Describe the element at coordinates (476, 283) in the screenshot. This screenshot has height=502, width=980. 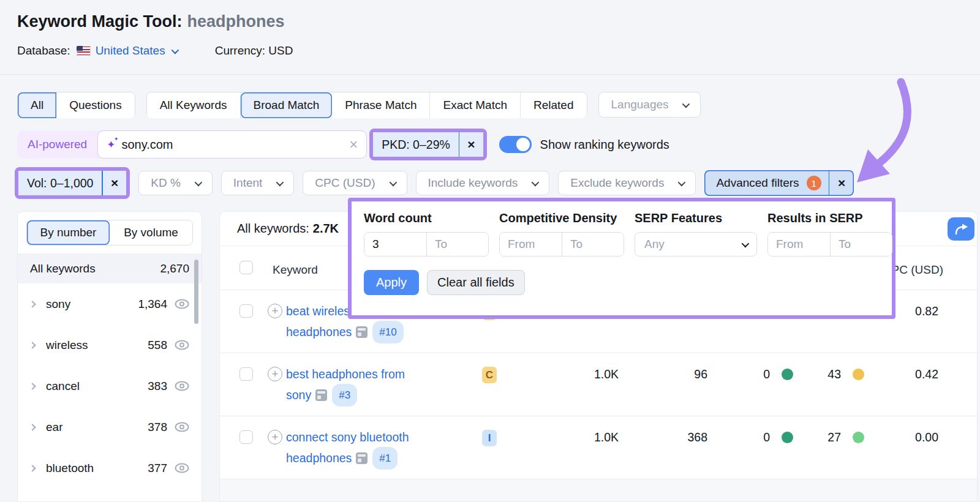
I see `clear-all-fields-button: Clear all fields` at that location.